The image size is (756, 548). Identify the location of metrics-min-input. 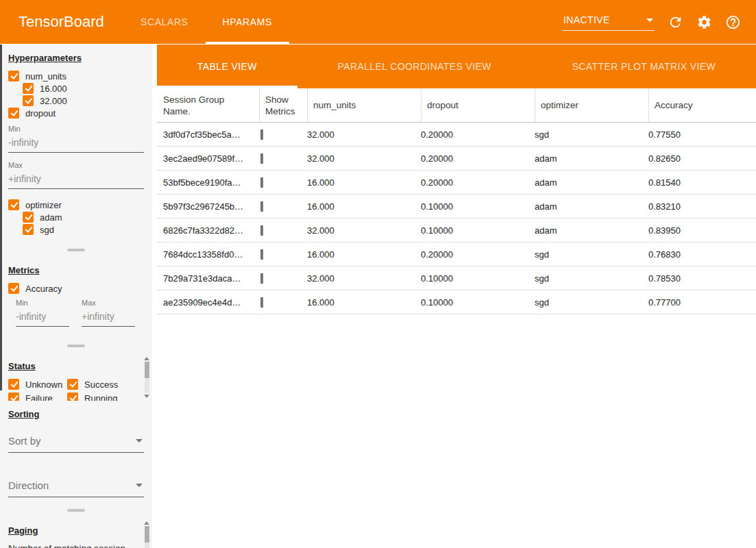
(42, 318).